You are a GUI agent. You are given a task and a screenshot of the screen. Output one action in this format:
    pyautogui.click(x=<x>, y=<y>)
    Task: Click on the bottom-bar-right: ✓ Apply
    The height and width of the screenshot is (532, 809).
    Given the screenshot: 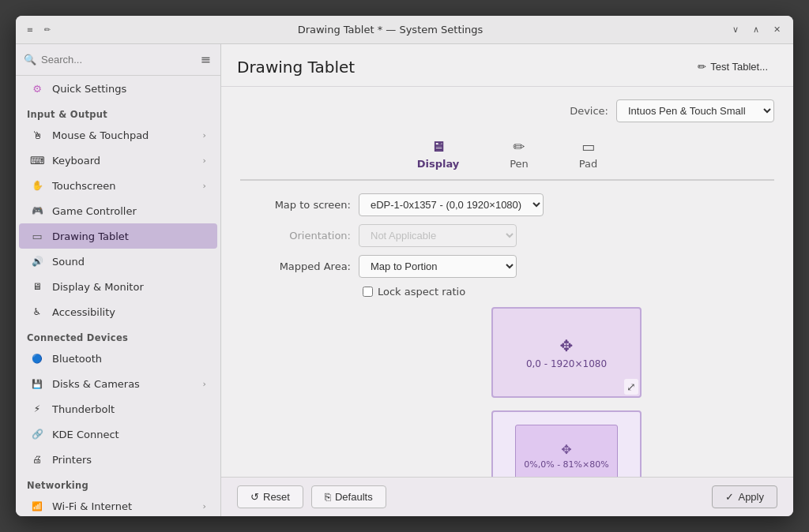 What is the action you would take?
    pyautogui.click(x=744, y=497)
    